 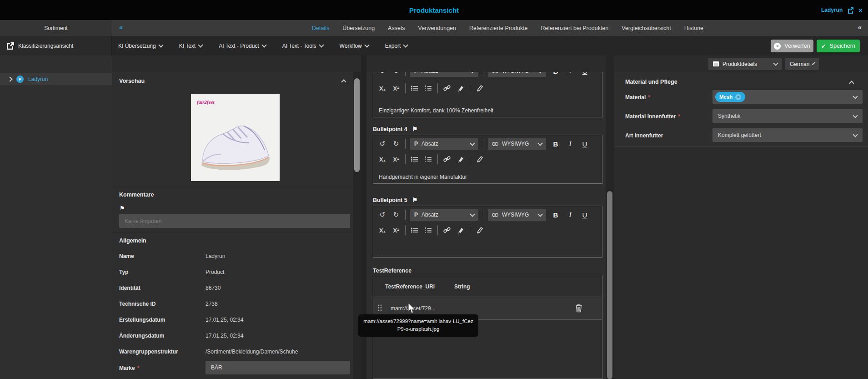 I want to click on tab-referenzierte-produkte: Referenzierte Produkte, so click(x=498, y=28).